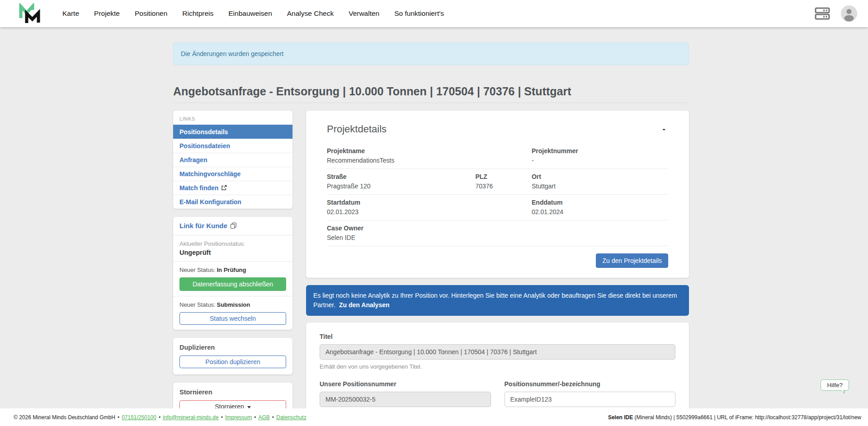 This screenshot has width=868, height=426. I want to click on nav-item-positionen: Positionen, so click(151, 14).